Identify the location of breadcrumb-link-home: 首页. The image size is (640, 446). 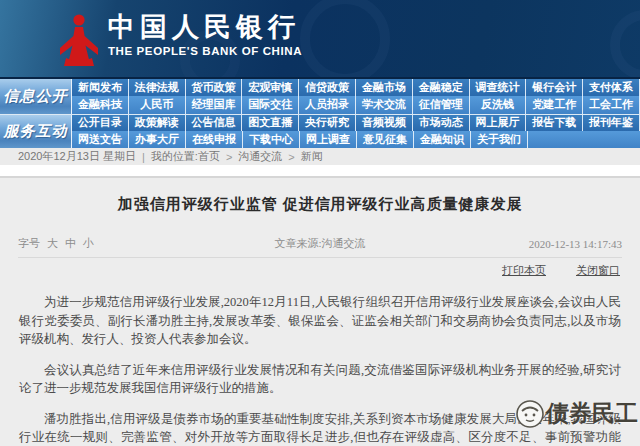
(209, 156).